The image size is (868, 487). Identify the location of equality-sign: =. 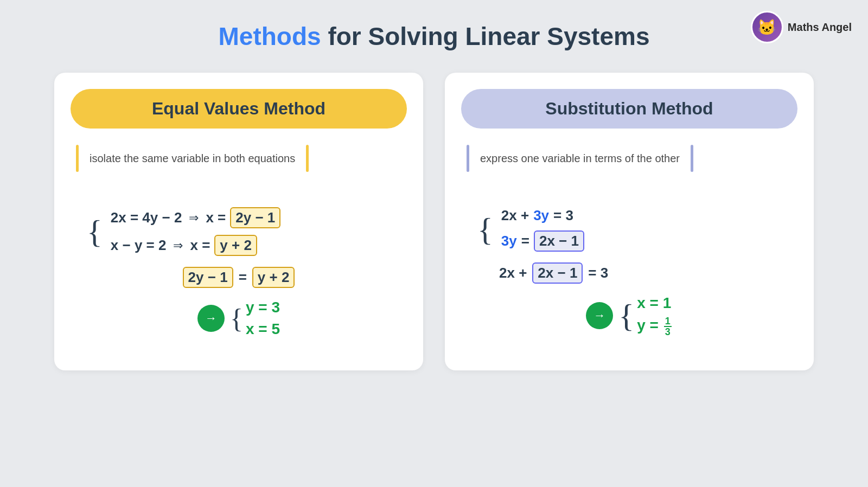
(243, 278).